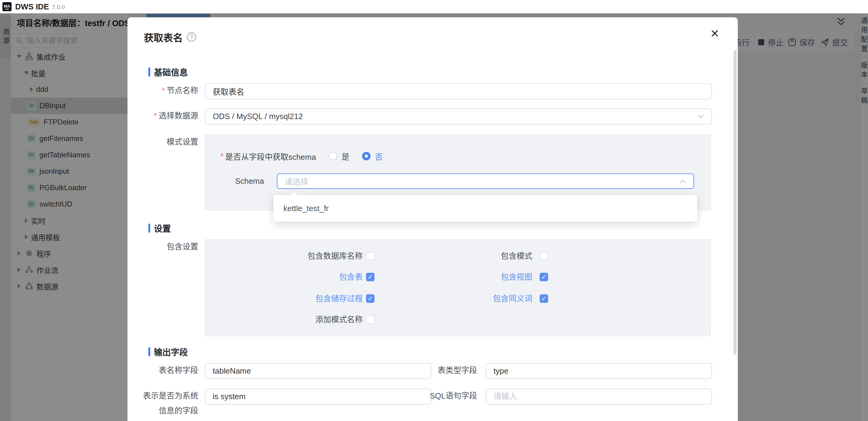 The width and height of the screenshot is (868, 421). I want to click on chevron-down-icon, so click(701, 117).